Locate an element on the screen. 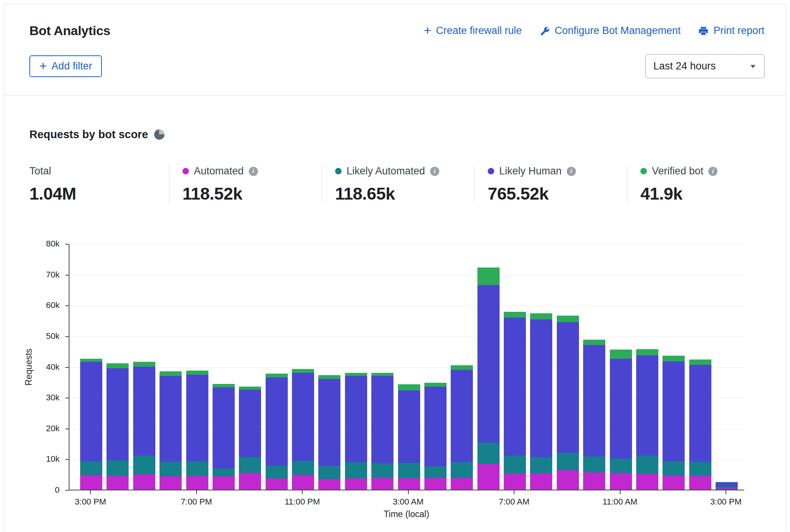  plus-icon: + is located at coordinates (427, 30).